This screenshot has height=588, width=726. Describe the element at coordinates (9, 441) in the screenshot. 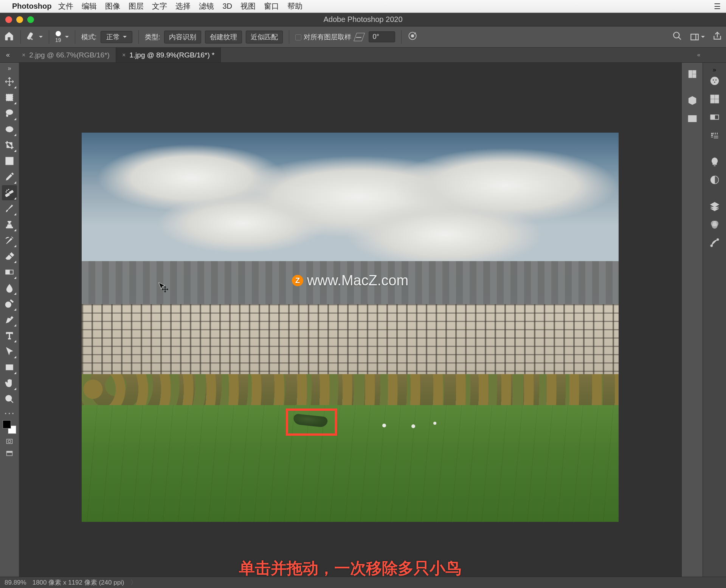

I see `quick-mask-icon` at that location.